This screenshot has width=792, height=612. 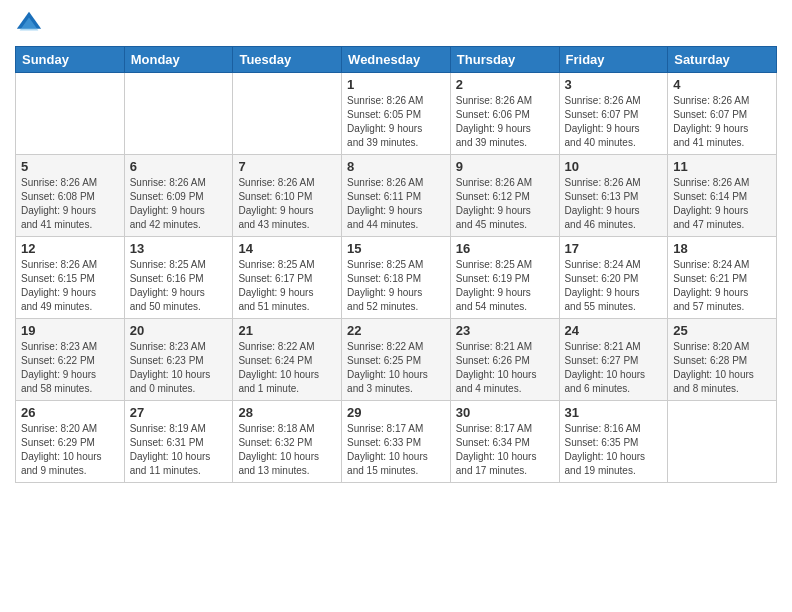 What do you see at coordinates (396, 360) in the screenshot?
I see `calendar-week-3: 19Sunrise: 8:23 AM Sunset: 6:22 PM Dayli…` at bounding box center [396, 360].